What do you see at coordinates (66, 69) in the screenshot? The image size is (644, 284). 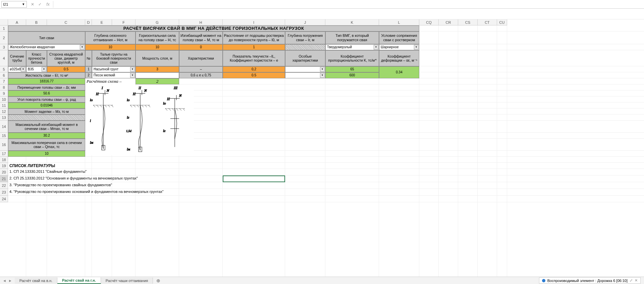 I see `side-input: 0.5` at bounding box center [66, 69].